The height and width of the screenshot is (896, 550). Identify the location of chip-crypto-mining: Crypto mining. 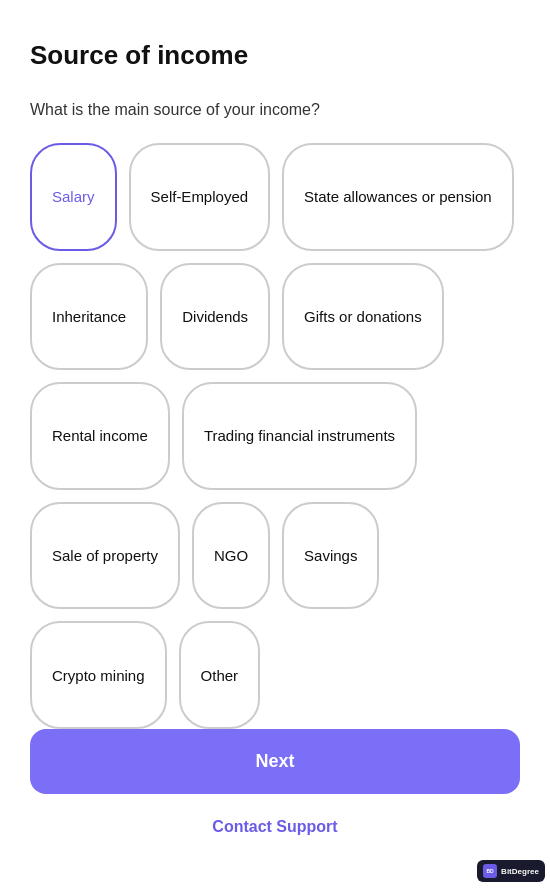
(98, 675).